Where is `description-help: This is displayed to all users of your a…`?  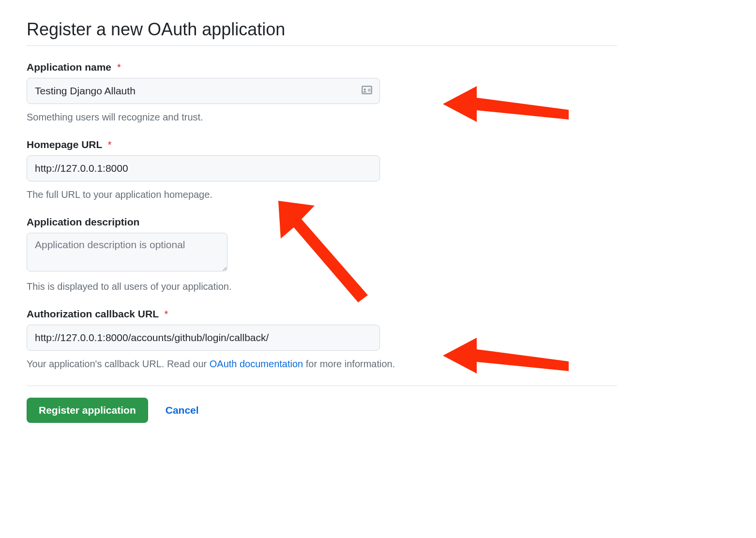
description-help: This is displayed to all users of your a… is located at coordinates (378, 286).